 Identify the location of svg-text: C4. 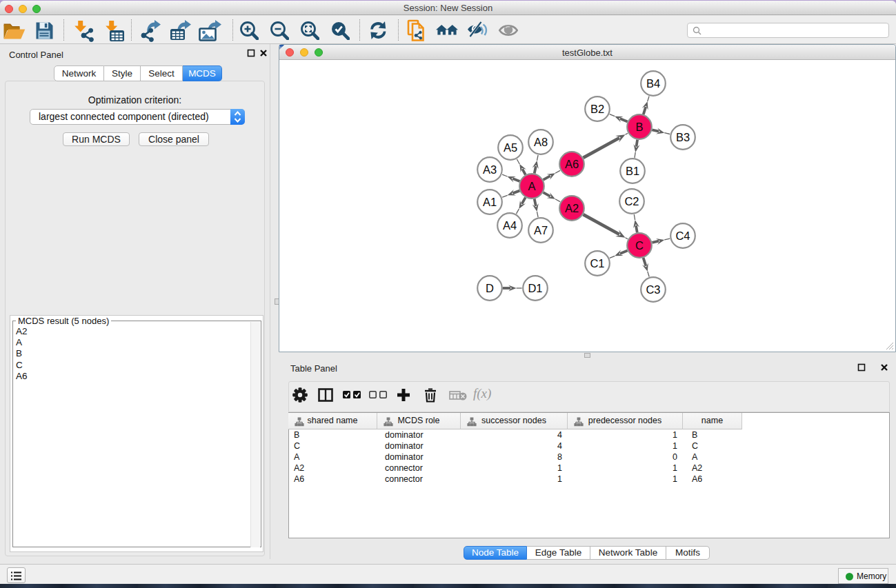
(683, 236).